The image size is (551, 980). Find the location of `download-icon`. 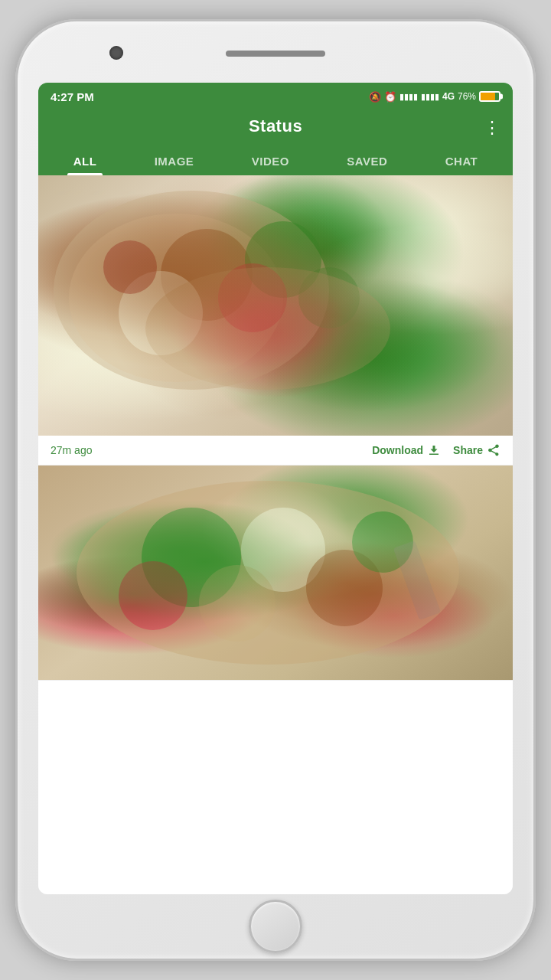

download-icon is located at coordinates (434, 450).